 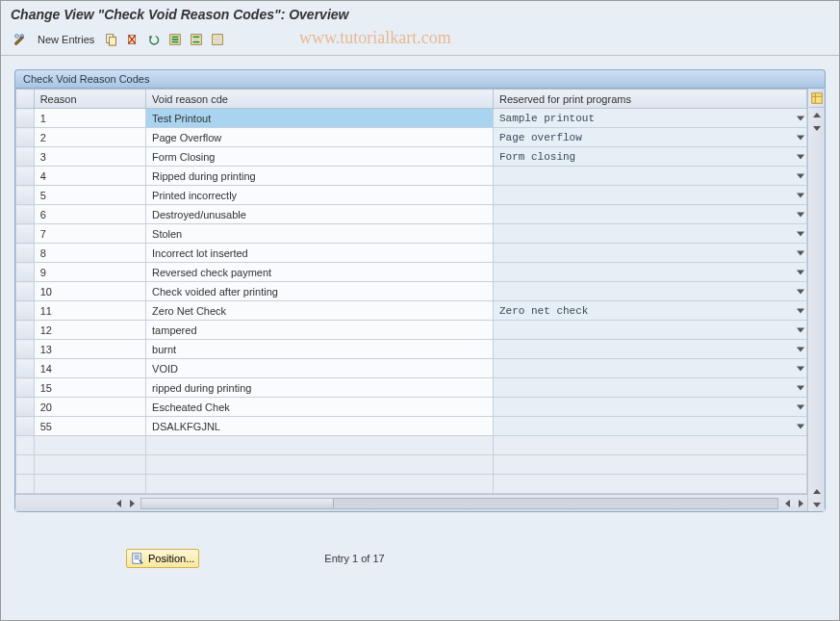 I want to click on hscroll-track, so click(x=460, y=504).